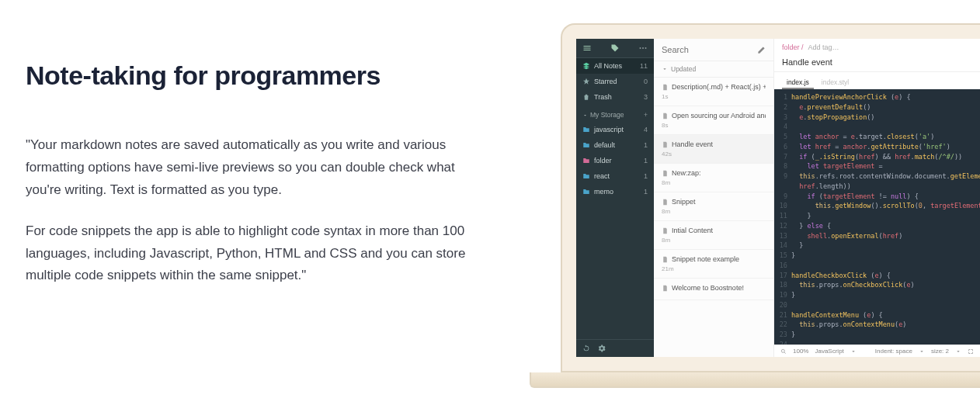 The width and height of the screenshot is (980, 419). I want to click on paragraph-2: For code snippets the app is able to hig…, so click(251, 255).